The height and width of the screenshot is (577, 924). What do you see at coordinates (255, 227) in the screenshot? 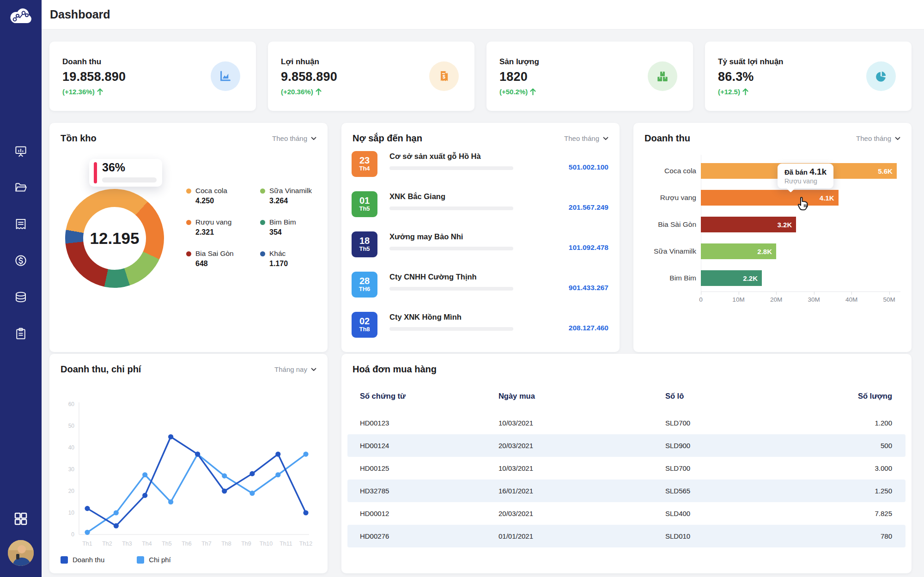
I see `inventory-legend: Coca cola 4.250 Sữa Vinamilk 3.264 Rượu …` at bounding box center [255, 227].